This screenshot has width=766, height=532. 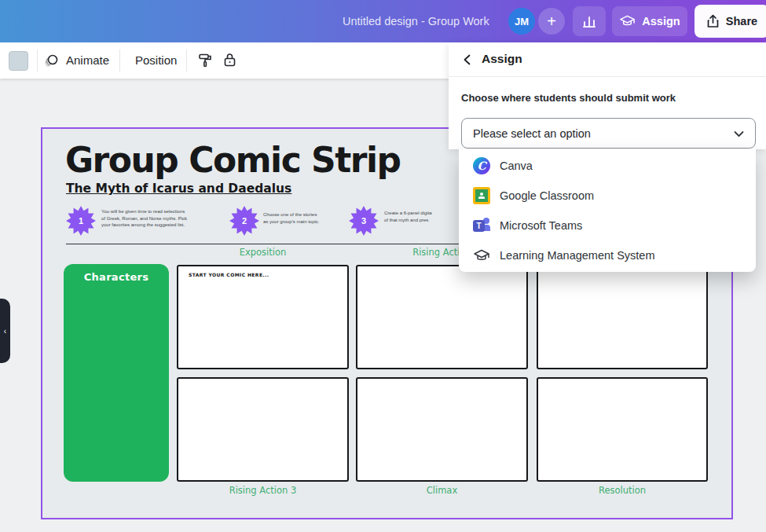 What do you see at coordinates (442, 429) in the screenshot?
I see `comic-panel-climax` at bounding box center [442, 429].